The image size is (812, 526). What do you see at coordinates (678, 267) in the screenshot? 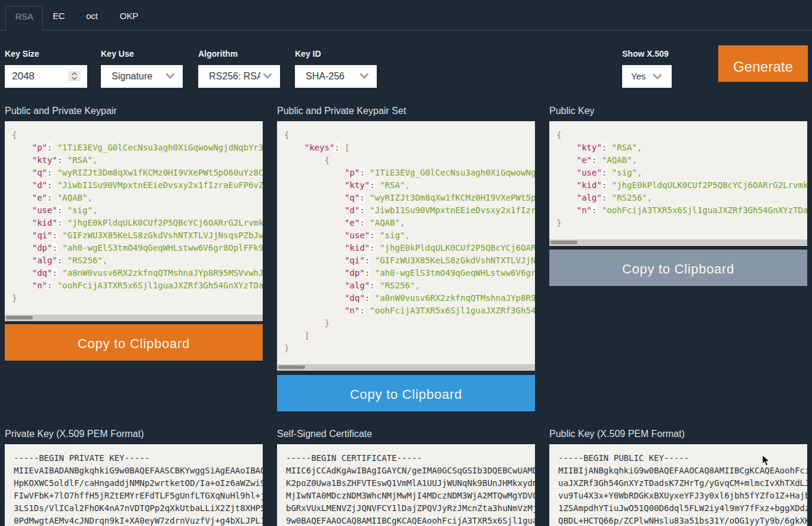
I see `copy-public-key-button: Copy to Clipboard` at bounding box center [678, 267].